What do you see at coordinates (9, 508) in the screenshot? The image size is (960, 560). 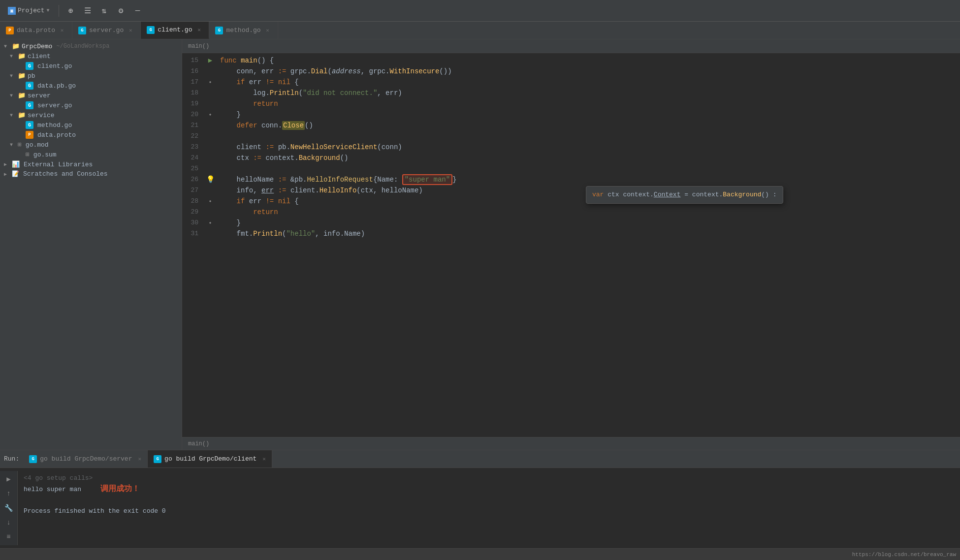 I see `bottom-sidebar: ▶ ↑ 🔧 ↓ ≡` at bounding box center [9, 508].